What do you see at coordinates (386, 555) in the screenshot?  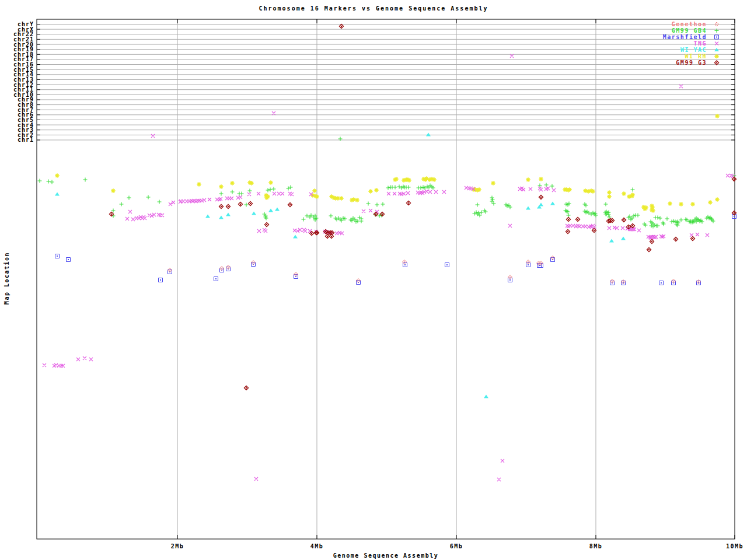 I see `x-axis-title: Genome Sequence Assembly` at bounding box center [386, 555].